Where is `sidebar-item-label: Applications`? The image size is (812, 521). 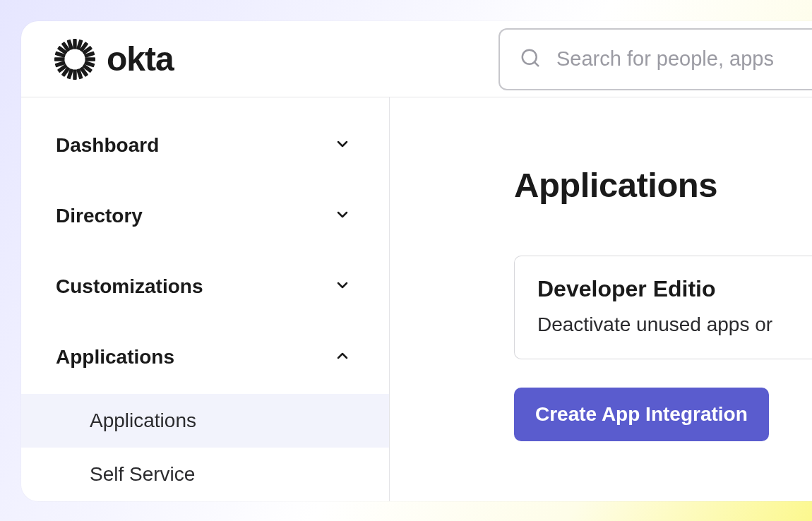
sidebar-item-label: Applications is located at coordinates (115, 357).